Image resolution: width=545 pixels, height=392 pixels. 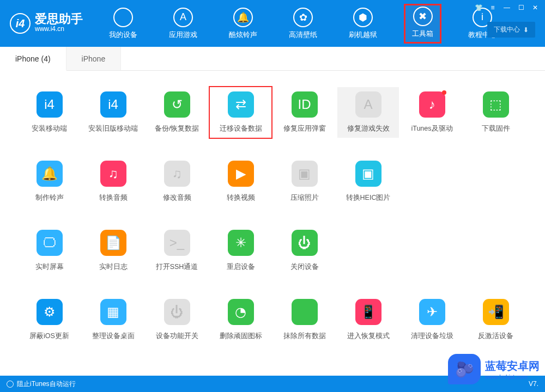 What do you see at coordinates (303, 35) in the screenshot?
I see `nav-label: 高清壁纸` at bounding box center [303, 35].